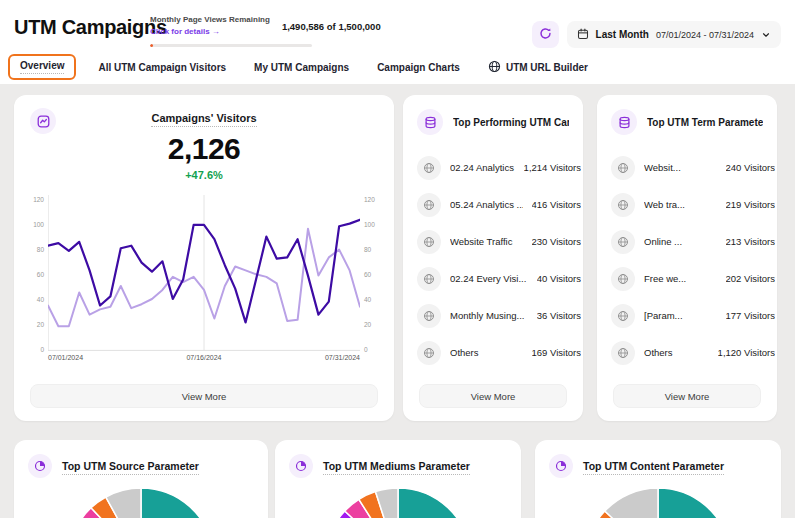 This screenshot has height=518, width=795. I want to click on tab-label: All UTM Campaign Visitors, so click(162, 68).